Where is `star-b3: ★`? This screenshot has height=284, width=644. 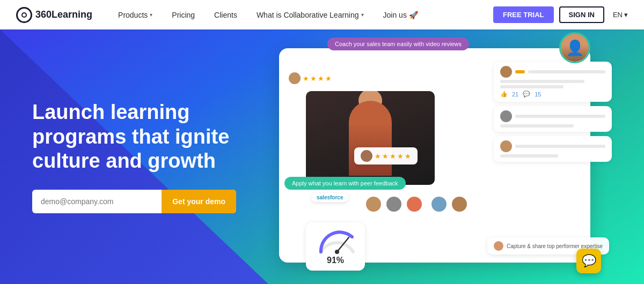
star-b3: ★ is located at coordinates (393, 156).